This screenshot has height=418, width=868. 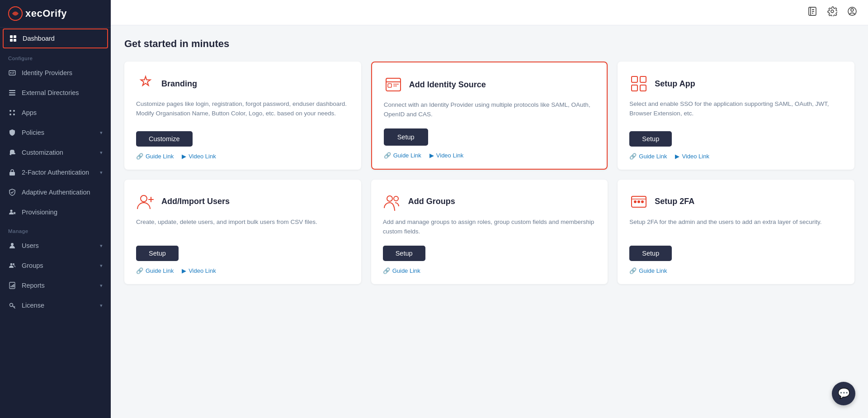 What do you see at coordinates (12, 192) in the screenshot?
I see `shield-check-icon` at bounding box center [12, 192].